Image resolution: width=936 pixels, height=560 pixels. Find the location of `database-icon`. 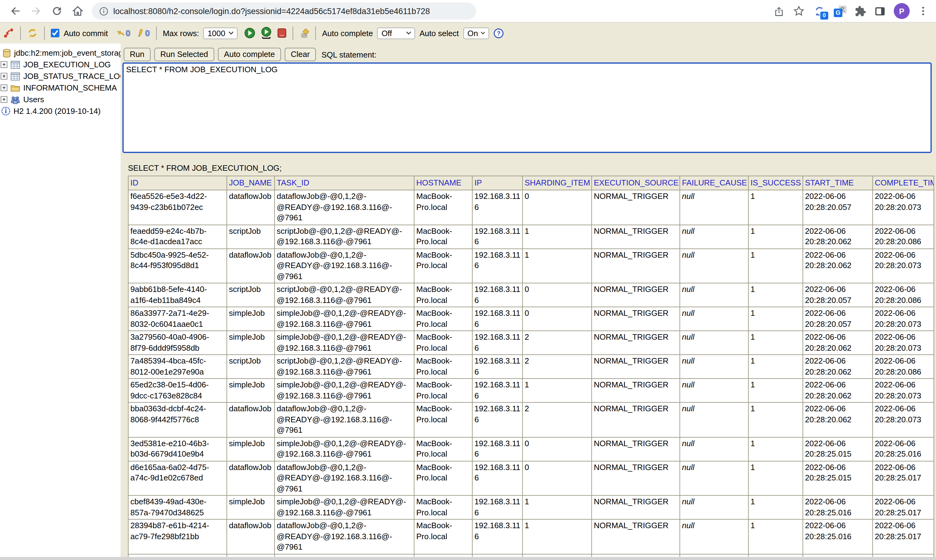

database-icon is located at coordinates (7, 53).